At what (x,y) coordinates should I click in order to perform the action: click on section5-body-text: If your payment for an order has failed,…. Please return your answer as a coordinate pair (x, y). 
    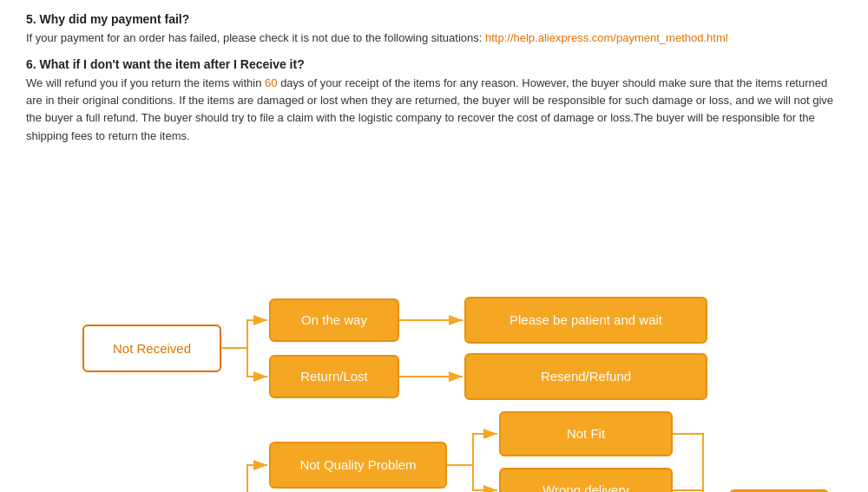
    Looking at the image, I should click on (255, 38).